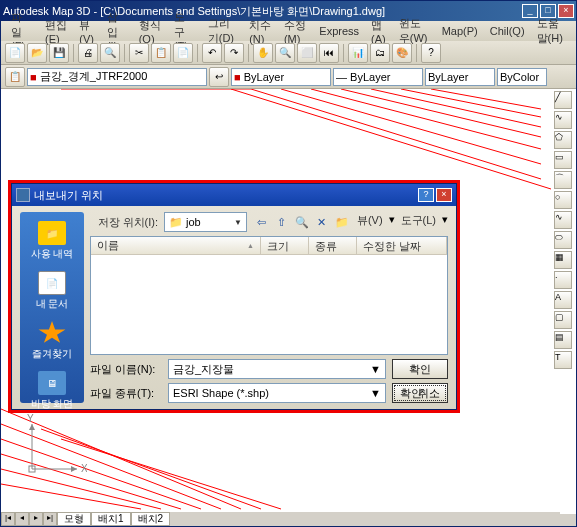  I want to click on delete-icon: ✕, so click(322, 222).